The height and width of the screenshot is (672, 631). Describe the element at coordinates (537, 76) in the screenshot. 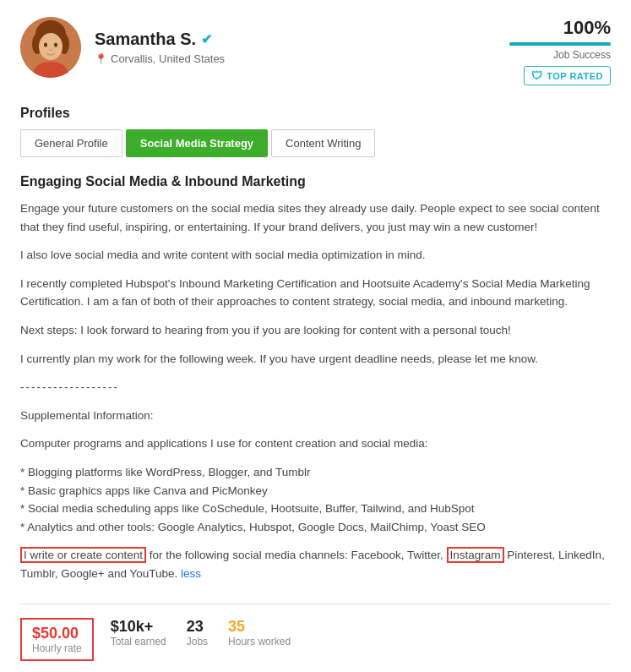

I see `shield-icon: 🛡` at that location.